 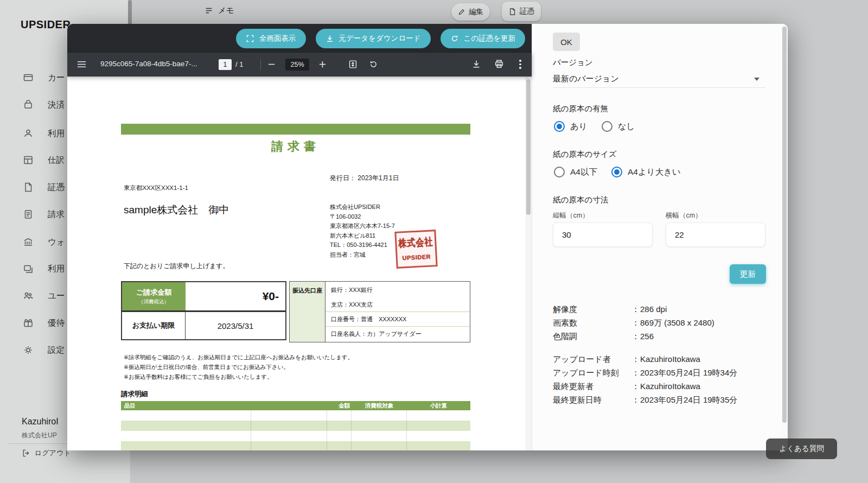 What do you see at coordinates (455, 39) in the screenshot?
I see `refresh-icon` at bounding box center [455, 39].